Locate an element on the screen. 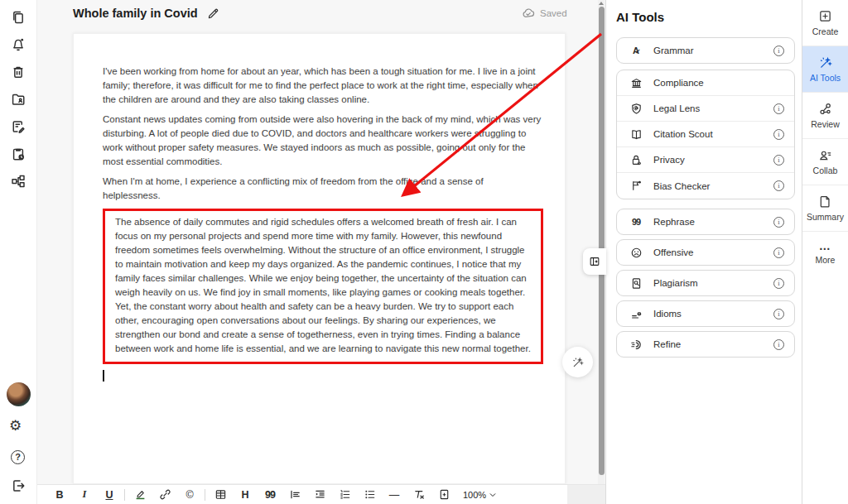 The width and height of the screenshot is (848, 504). rail-item-summary: Summary is located at coordinates (825, 209).